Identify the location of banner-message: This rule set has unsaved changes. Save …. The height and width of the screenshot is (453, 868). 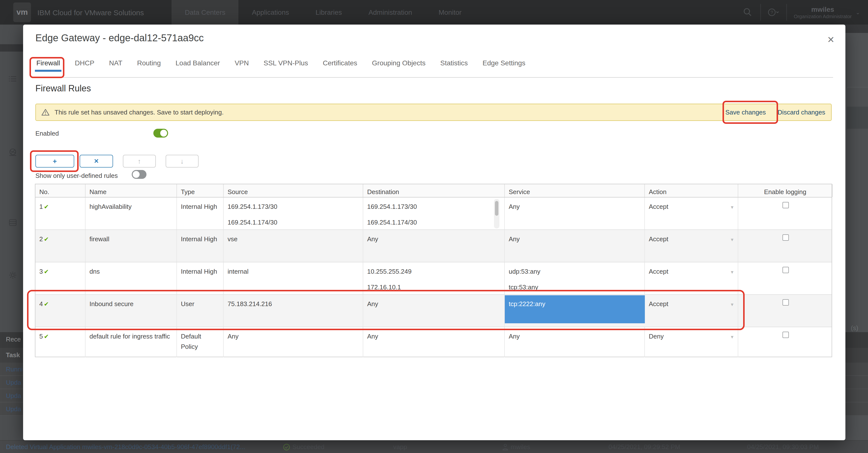
(139, 112).